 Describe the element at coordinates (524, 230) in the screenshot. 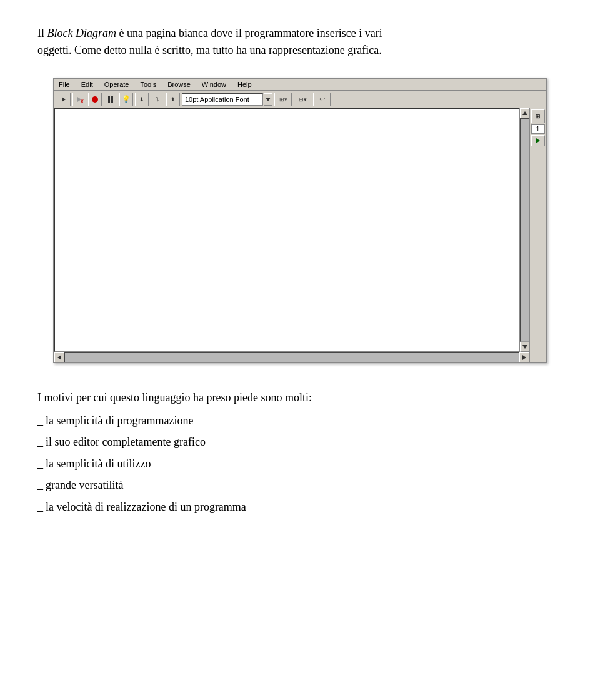

I see `vertical-scrollbar` at that location.